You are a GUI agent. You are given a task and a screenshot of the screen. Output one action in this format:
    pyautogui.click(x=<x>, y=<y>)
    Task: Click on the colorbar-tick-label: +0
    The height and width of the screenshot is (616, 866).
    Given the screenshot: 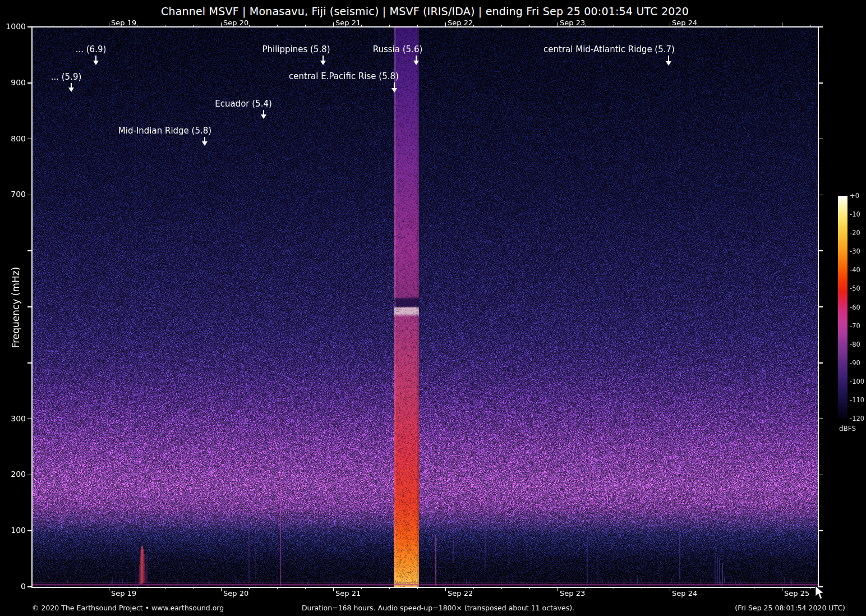 What is the action you would take?
    pyautogui.click(x=855, y=196)
    